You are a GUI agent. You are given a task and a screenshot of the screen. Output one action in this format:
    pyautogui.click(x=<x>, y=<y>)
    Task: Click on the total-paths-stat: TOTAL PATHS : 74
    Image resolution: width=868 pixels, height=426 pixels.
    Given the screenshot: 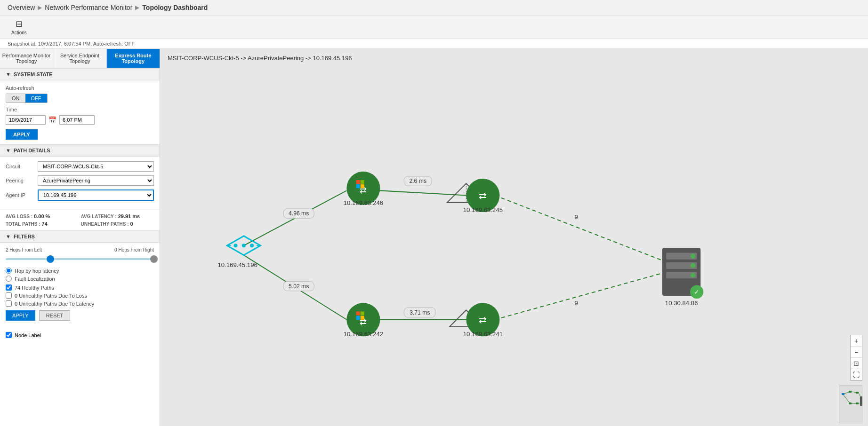 What is the action you would take?
    pyautogui.click(x=42, y=224)
    